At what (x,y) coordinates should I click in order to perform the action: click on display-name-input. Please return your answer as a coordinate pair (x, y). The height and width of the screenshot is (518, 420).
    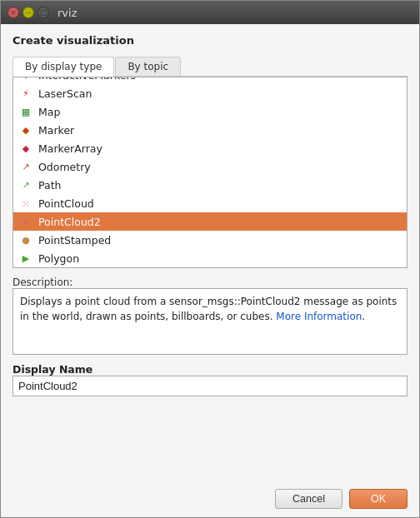
    Looking at the image, I should click on (210, 386).